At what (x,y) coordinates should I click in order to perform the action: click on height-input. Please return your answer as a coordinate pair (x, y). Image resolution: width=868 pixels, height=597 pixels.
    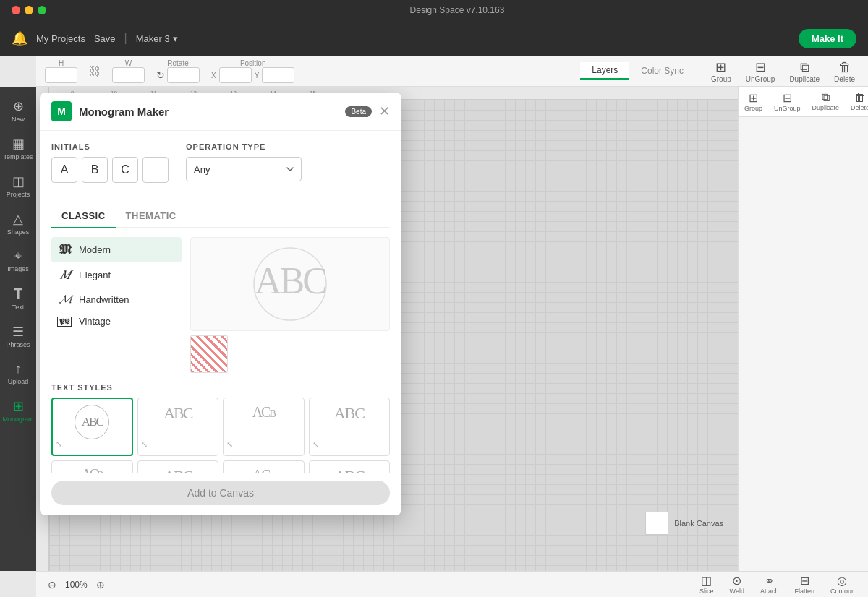
    Looking at the image, I should click on (61, 75).